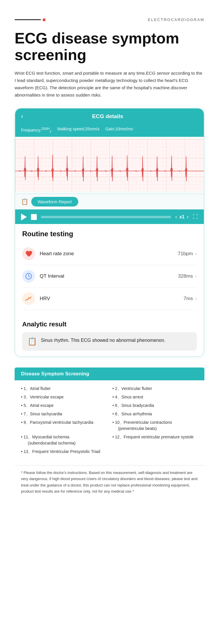 The width and height of the screenshot is (219, 644). What do you see at coordinates (110, 217) in the screenshot?
I see `playback-controls: ‹ x1 › ⛶` at bounding box center [110, 217].